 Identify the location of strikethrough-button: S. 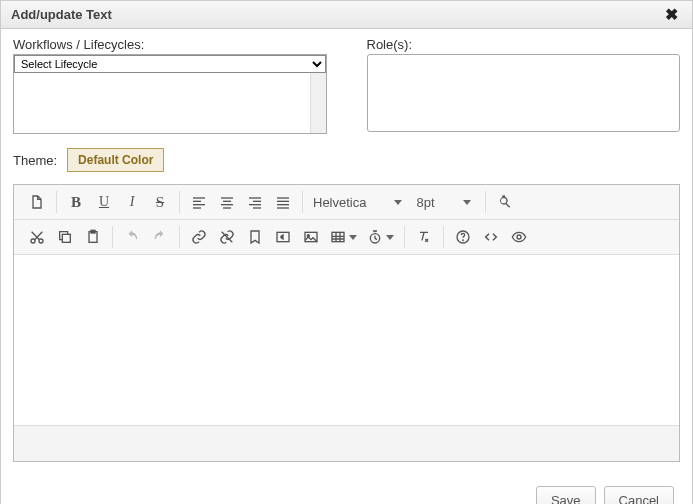
(160, 202).